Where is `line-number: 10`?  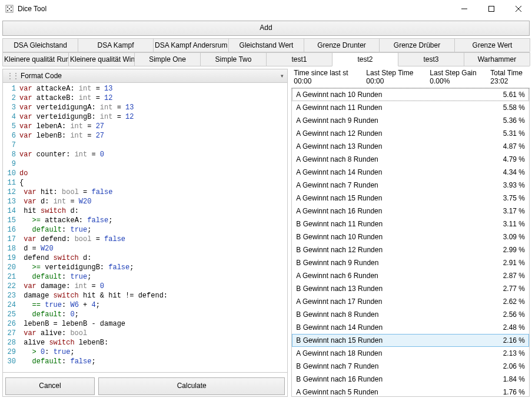 line-number: 10 is located at coordinates (11, 173).